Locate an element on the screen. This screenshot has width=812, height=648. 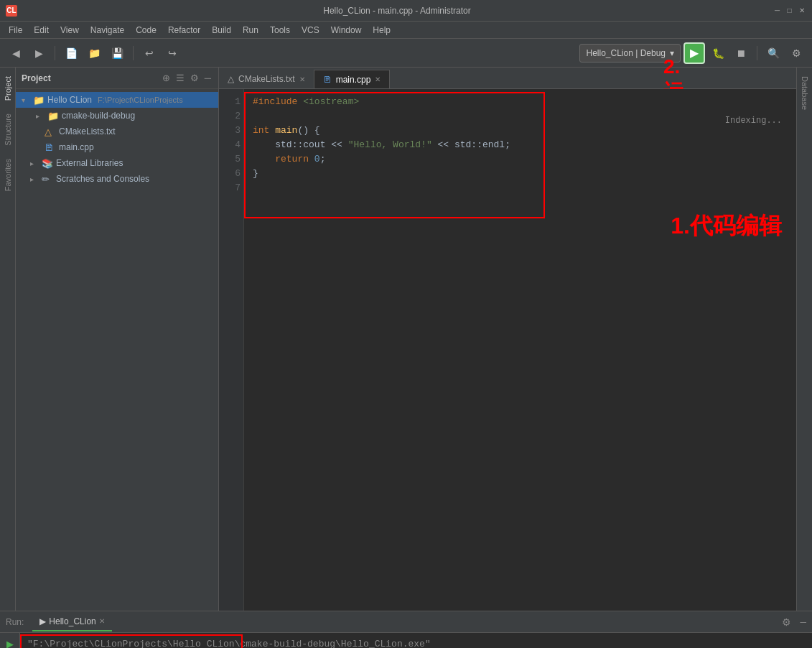
run-config-label: Hello_CLion | Debug is located at coordinates (626, 53).